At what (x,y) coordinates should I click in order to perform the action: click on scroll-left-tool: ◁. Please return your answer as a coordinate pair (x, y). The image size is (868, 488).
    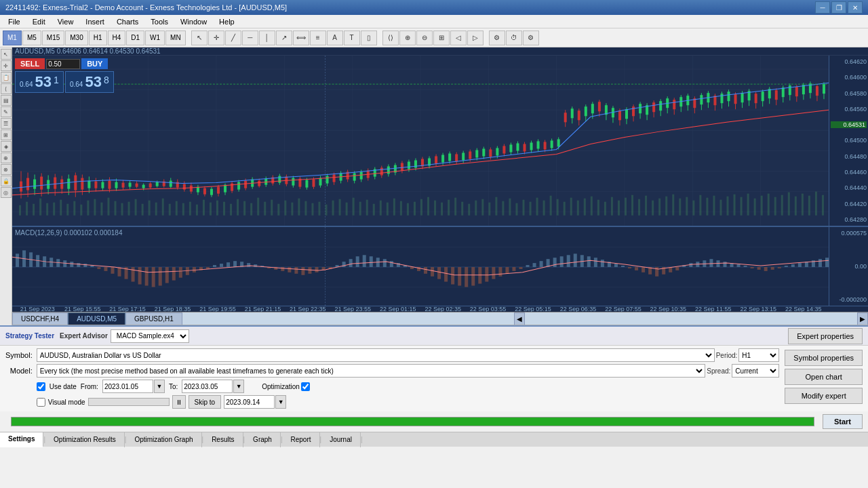
    Looking at the image, I should click on (458, 38).